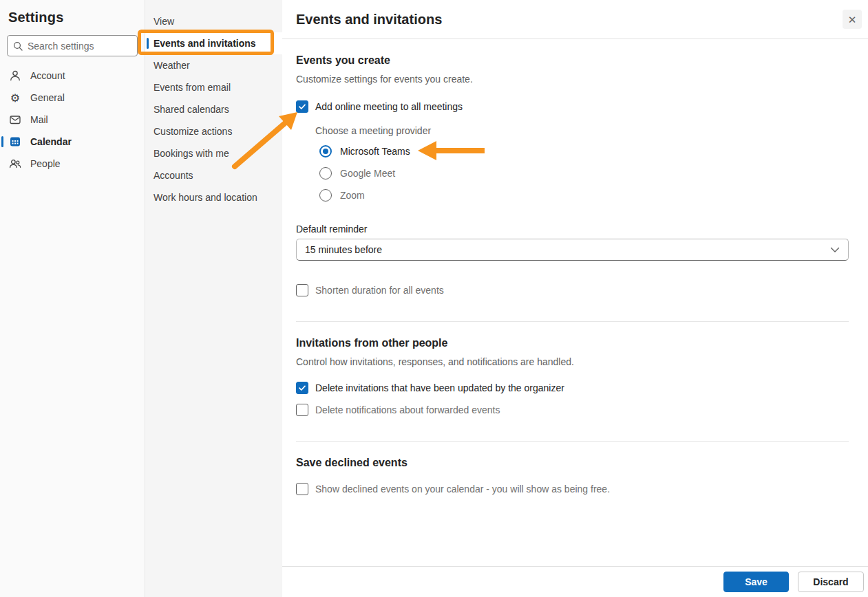 Image resolution: width=868 pixels, height=597 pixels. I want to click on cat-item-events-from-email: Events from email, so click(213, 87).